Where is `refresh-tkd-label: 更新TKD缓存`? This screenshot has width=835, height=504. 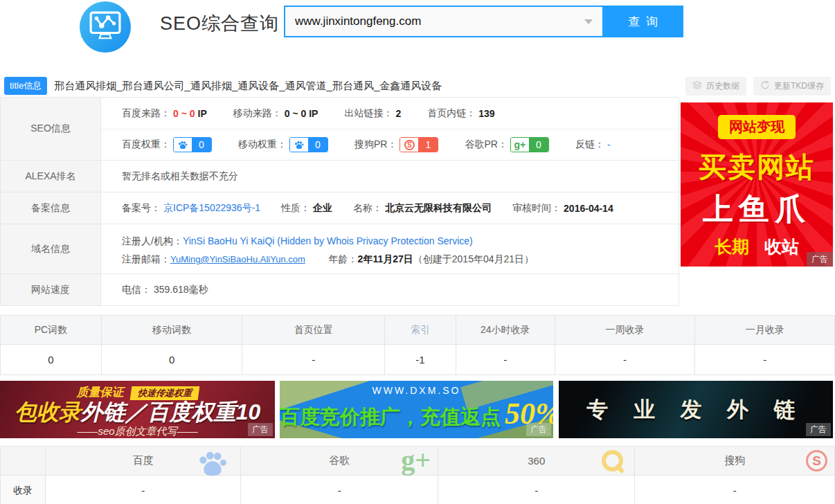 refresh-tkd-label: 更新TKD缓存 is located at coordinates (799, 86).